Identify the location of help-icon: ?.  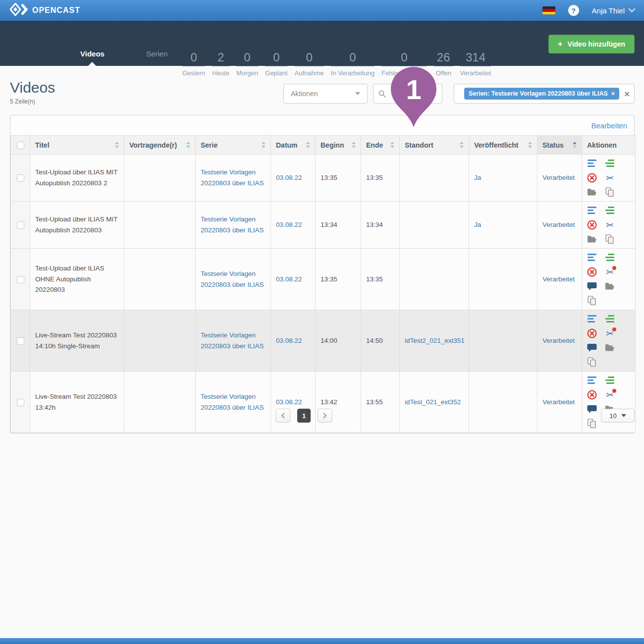
(574, 10).